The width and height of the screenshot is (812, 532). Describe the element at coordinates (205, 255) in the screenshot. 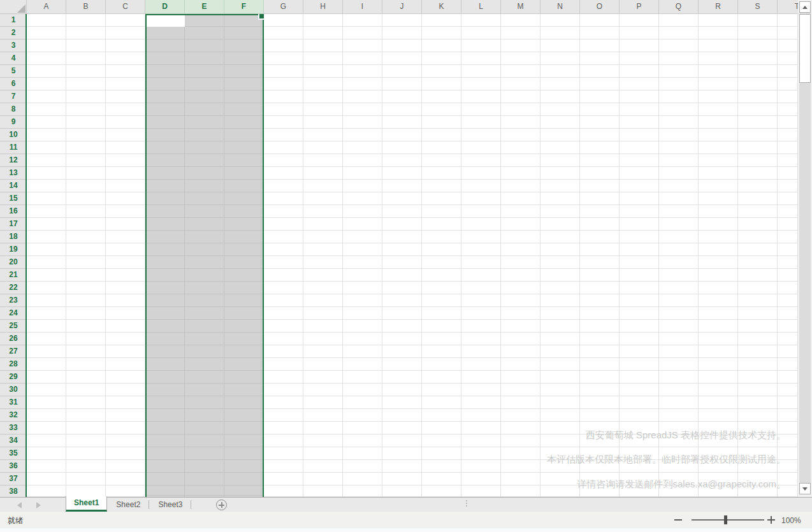

I see `column-selection-d-f` at that location.